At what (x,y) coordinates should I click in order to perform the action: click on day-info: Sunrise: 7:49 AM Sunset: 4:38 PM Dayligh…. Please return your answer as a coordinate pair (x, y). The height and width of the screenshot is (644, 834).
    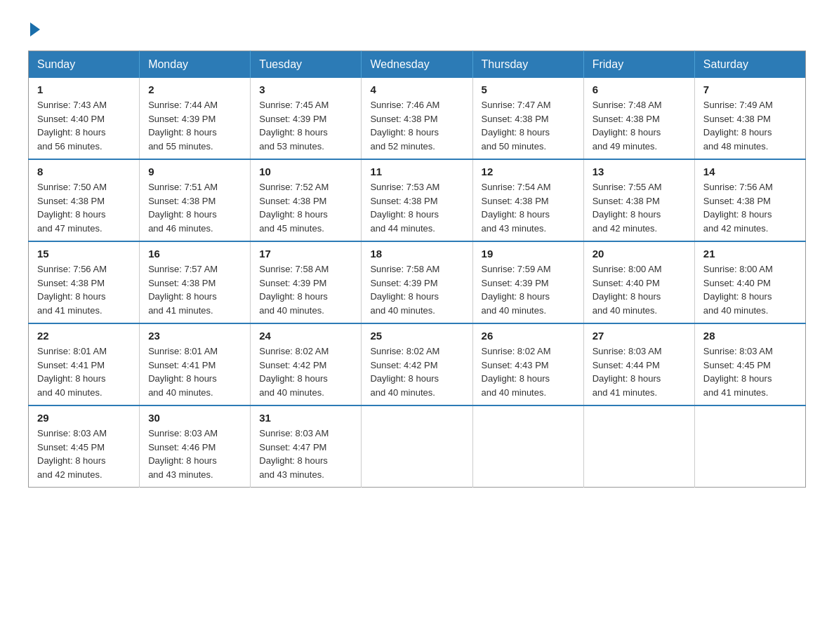
    Looking at the image, I should click on (750, 126).